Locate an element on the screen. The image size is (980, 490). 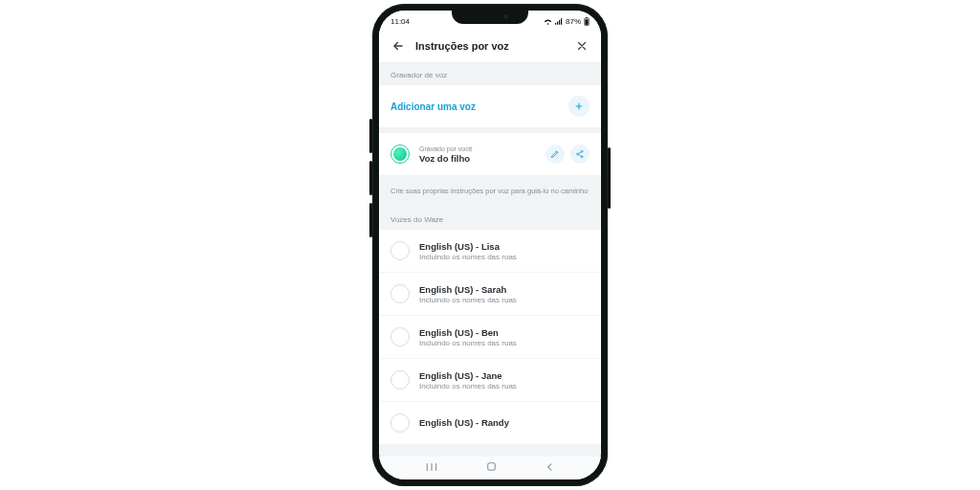
list-item: English (US) - Sarah Incluindo os nomes … is located at coordinates (490, 293).